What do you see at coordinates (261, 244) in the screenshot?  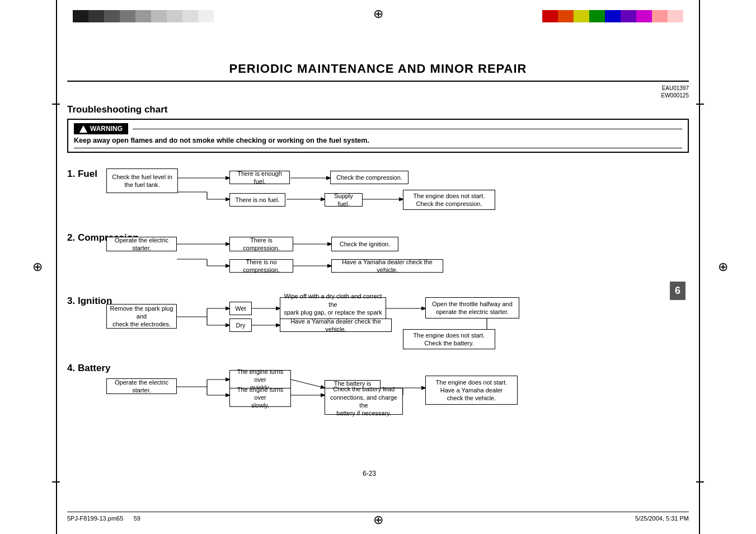 I see `comp-there-is-comp: There is compression.` at bounding box center [261, 244].